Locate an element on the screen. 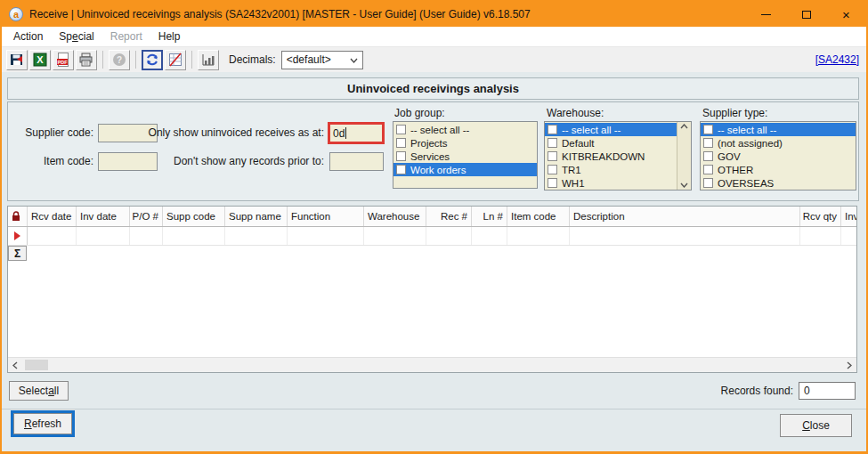  scrollbar-thumb is located at coordinates (37, 365).